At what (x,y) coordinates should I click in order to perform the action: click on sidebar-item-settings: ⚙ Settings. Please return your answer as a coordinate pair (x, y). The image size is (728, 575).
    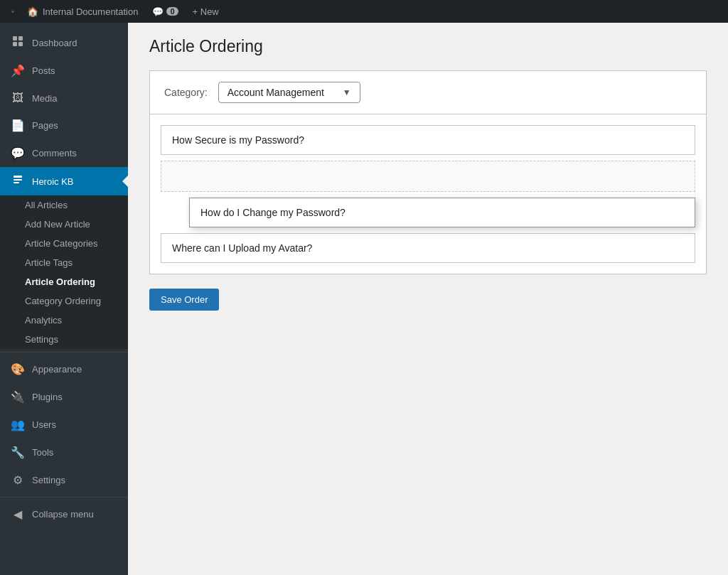
    Looking at the image, I should click on (64, 480).